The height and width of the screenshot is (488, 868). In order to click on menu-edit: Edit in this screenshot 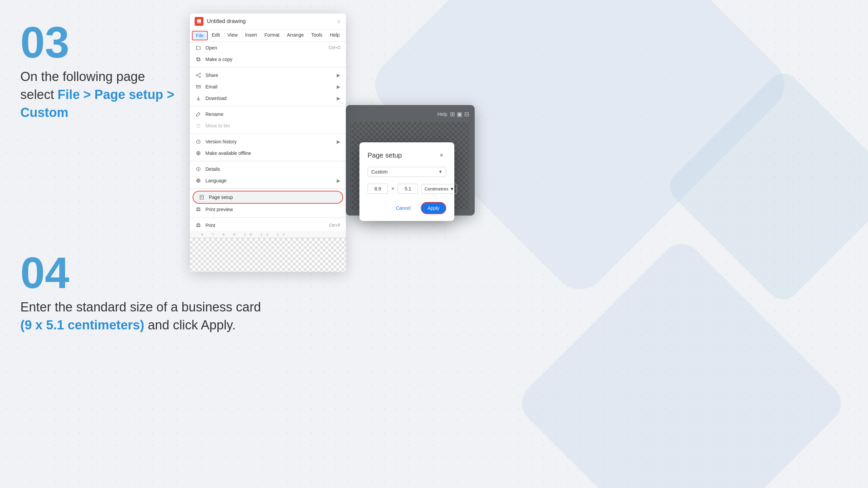, I will do `click(216, 36)`.